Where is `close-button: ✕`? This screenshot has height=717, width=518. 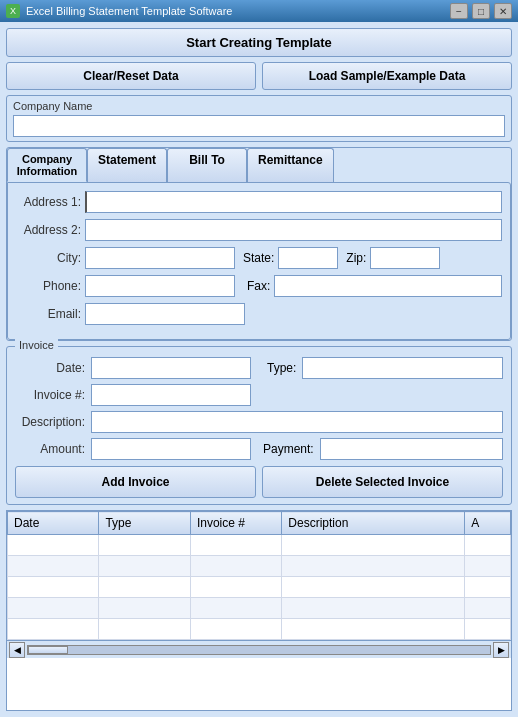 close-button: ✕ is located at coordinates (503, 11).